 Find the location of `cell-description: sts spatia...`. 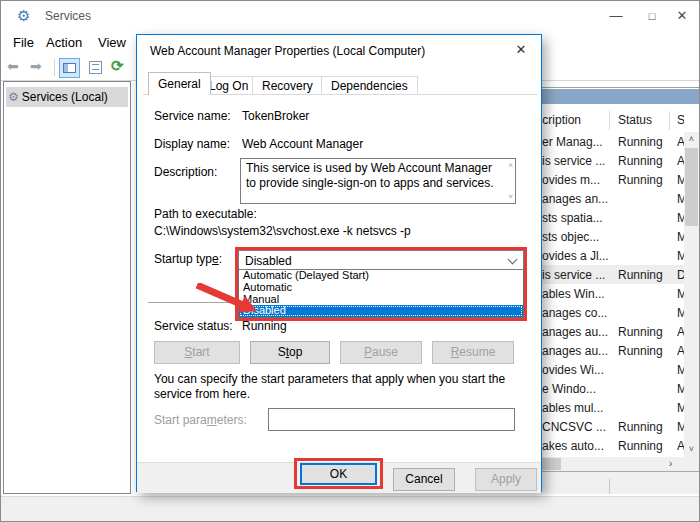

cell-description: sts spatia... is located at coordinates (575, 218).